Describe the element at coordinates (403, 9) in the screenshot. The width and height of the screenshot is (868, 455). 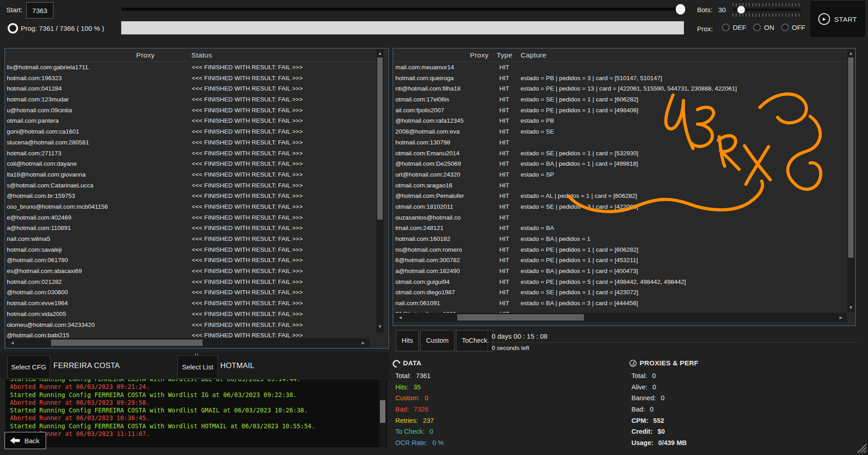
I see `start-position-slider` at that location.